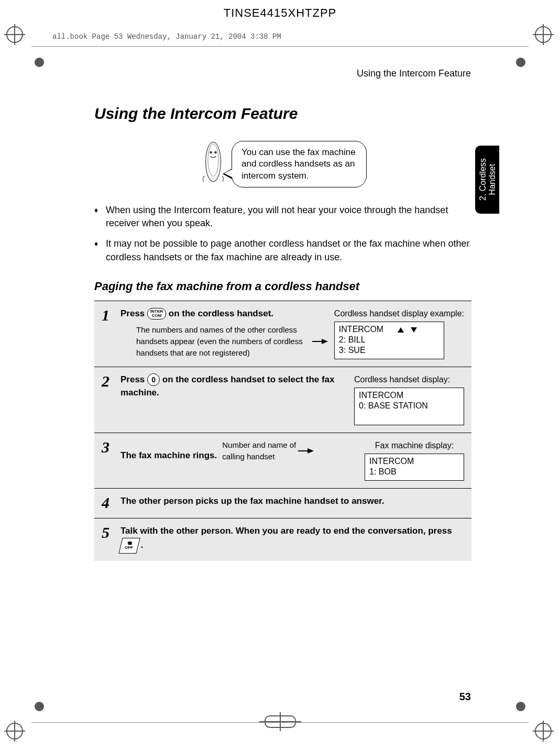 The height and width of the screenshot is (751, 560). What do you see at coordinates (283, 334) in the screenshot?
I see `step-row: 1 Press INTER COM` at bounding box center [283, 334].